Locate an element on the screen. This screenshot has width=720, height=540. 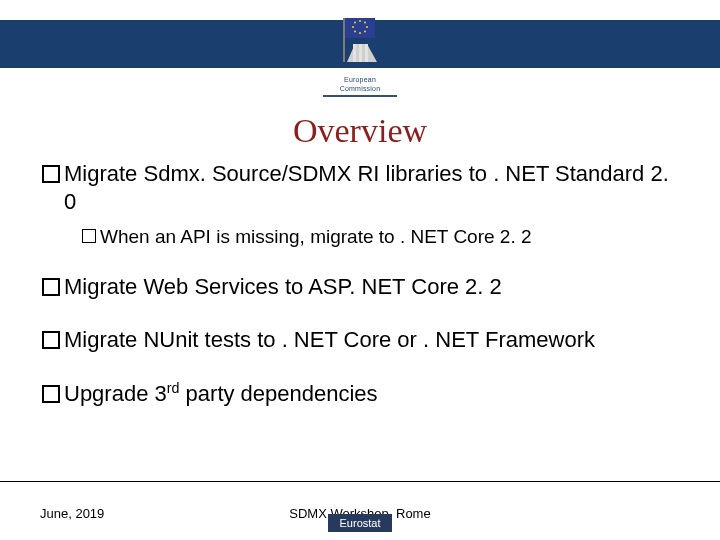
bullet-2: Migrate Web Services to ASP. NET Core 2.… is located at coordinates (360, 287).